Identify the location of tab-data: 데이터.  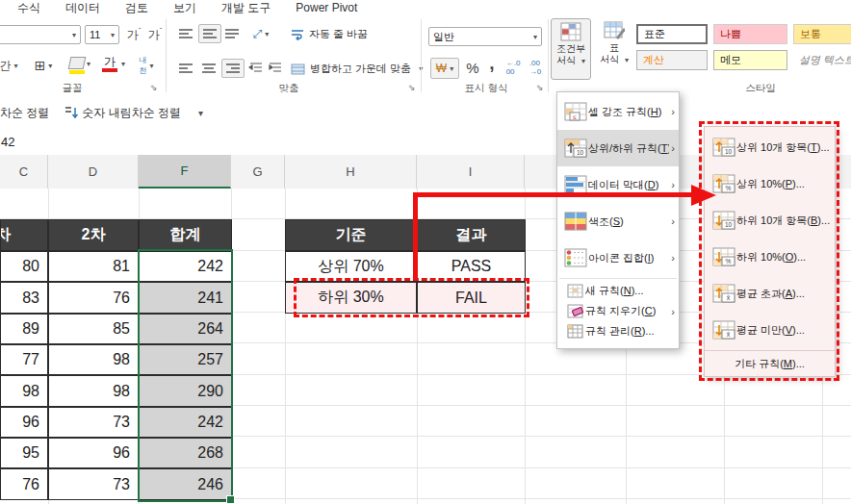
(83, 8).